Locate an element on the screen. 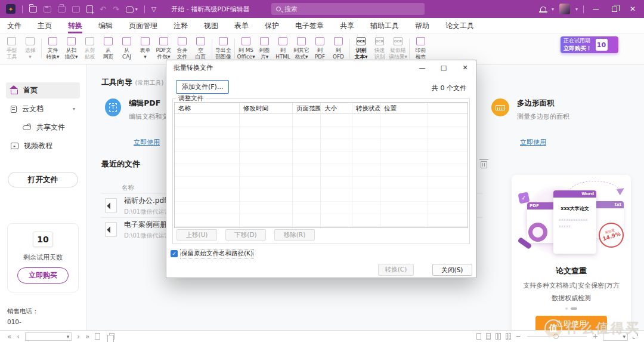  previous-page-button: ‹ is located at coordinates (18, 337).